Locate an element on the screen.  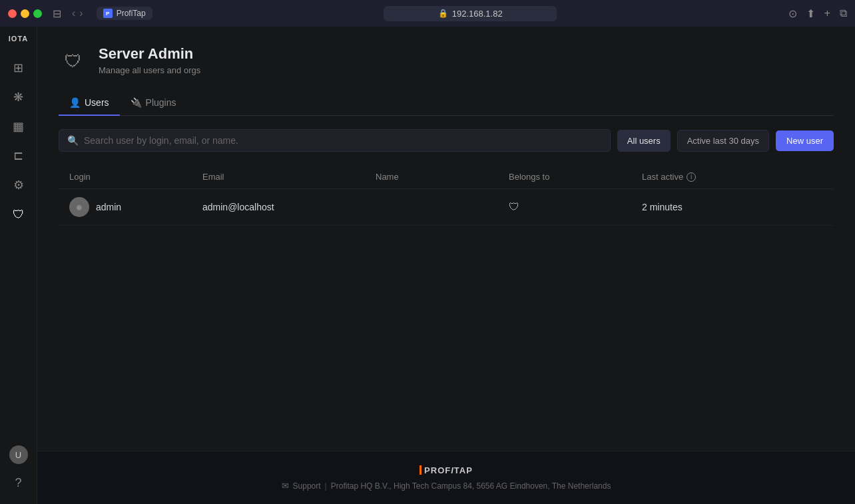
cell-email: admin@localhost is located at coordinates (278, 208).